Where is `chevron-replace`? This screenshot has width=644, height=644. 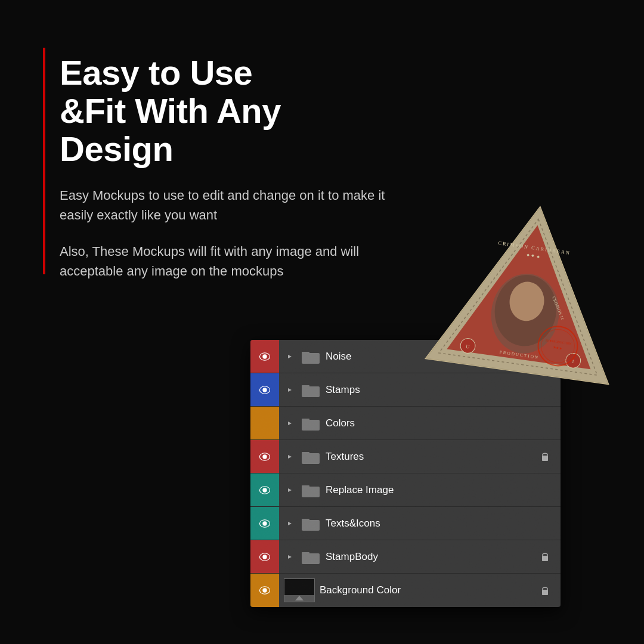
chevron-replace is located at coordinates (290, 490).